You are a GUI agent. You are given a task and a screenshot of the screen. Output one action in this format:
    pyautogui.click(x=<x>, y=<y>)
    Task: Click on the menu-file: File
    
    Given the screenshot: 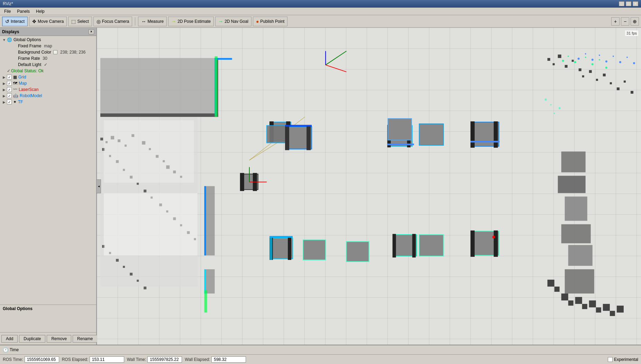 What is the action you would take?
    pyautogui.click(x=8, y=11)
    